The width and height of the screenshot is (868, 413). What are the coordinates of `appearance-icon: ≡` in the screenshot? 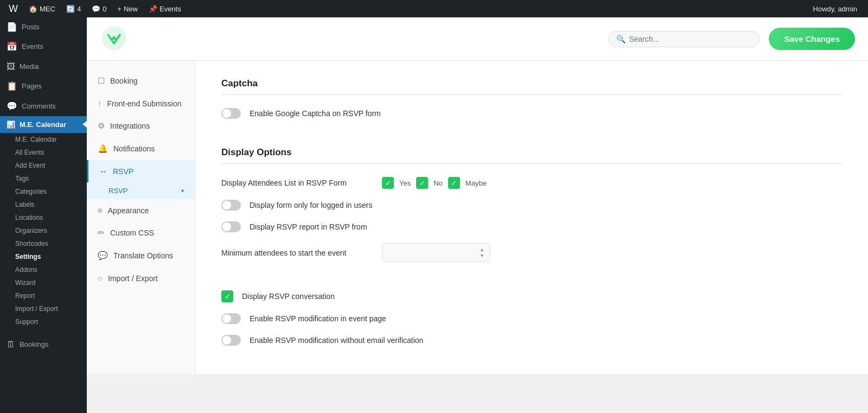 It's located at (100, 211).